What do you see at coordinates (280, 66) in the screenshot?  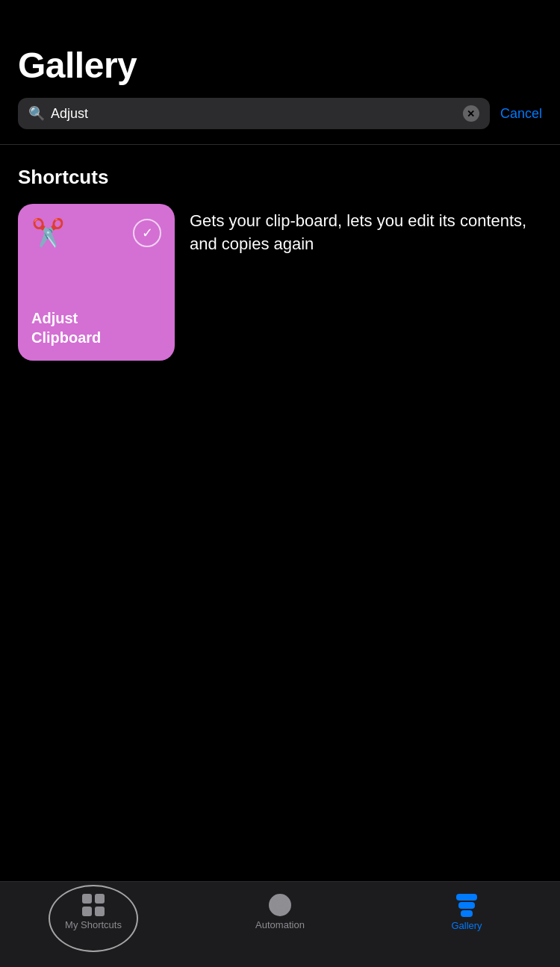 I see `page-title: Gallery` at bounding box center [280, 66].